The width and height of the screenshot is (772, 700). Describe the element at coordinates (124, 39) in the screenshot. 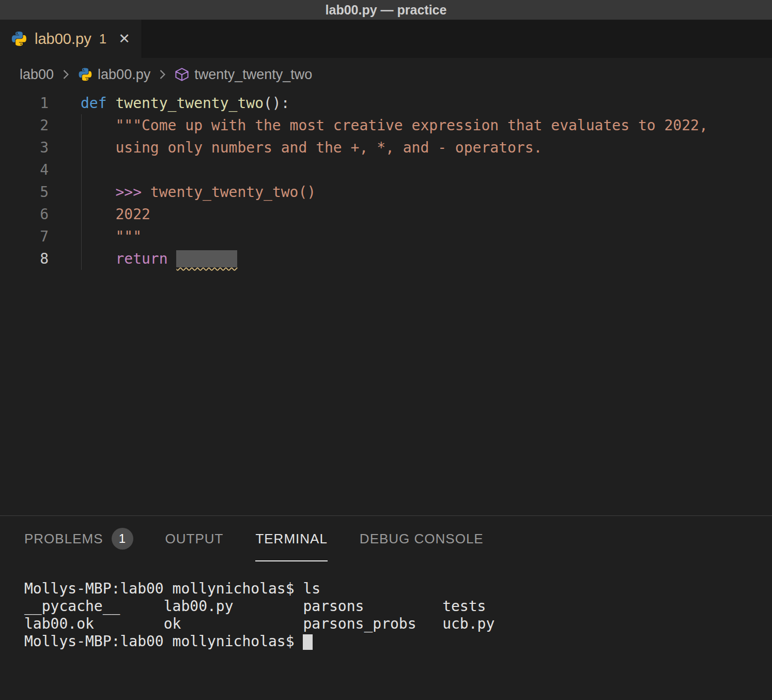

I see `close-icon: ✕` at that location.